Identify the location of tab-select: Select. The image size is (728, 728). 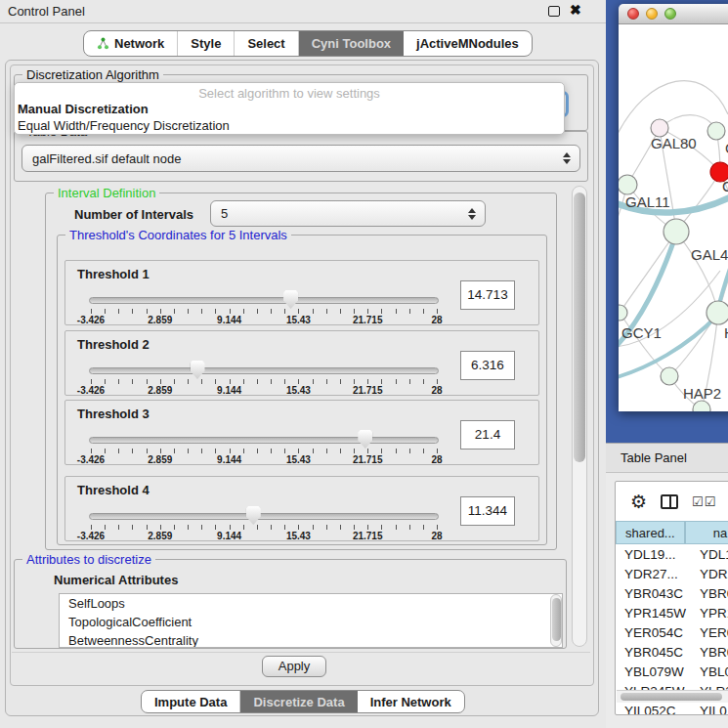
(266, 43).